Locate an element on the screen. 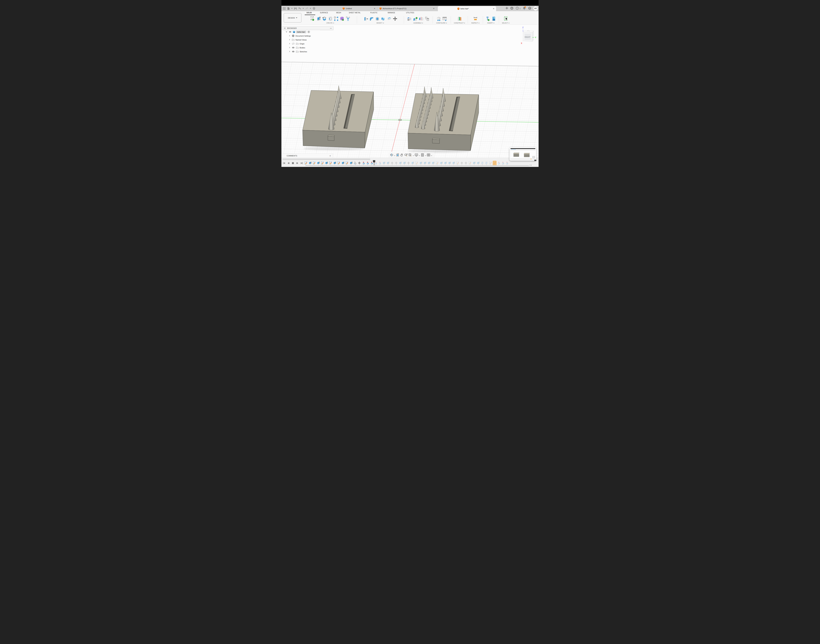 This screenshot has height=644, width=820. home-icon is located at coordinates (314, 8).